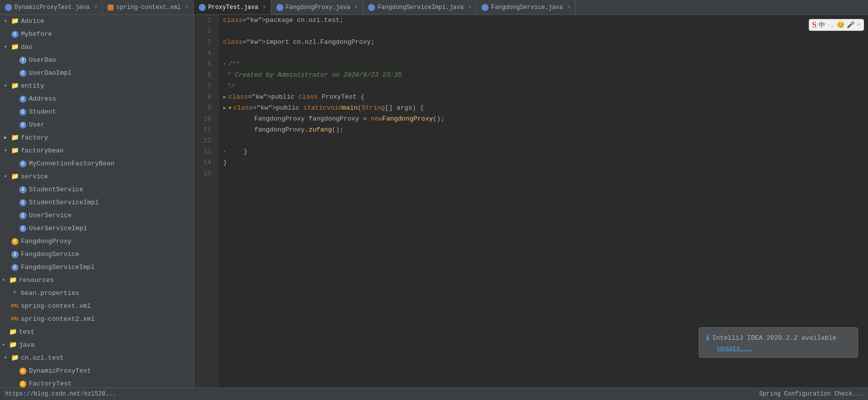 The image size is (868, 400). What do you see at coordinates (5, 280) in the screenshot?
I see `tree-arrow-20: ▾` at bounding box center [5, 280].